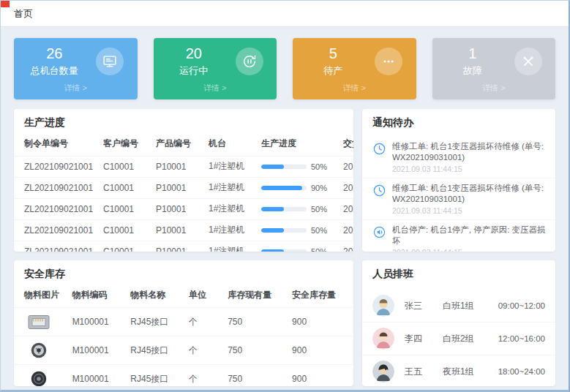 This screenshot has height=392, width=570. What do you see at coordinates (470, 235) in the screenshot?
I see `notice-text: 机台停产: 机台1停产, 停产原因: 变压器损坏` at bounding box center [470, 235].